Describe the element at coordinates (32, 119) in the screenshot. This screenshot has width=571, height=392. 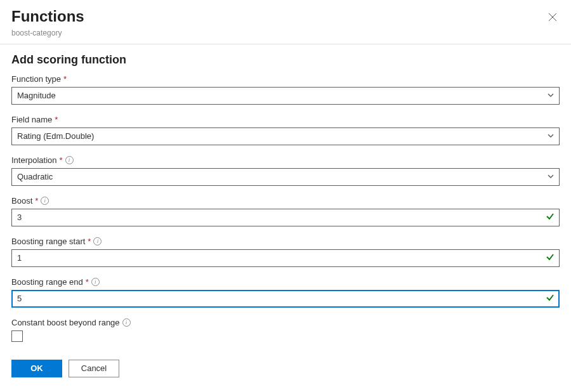
I see `label-text: Field name` at that location.